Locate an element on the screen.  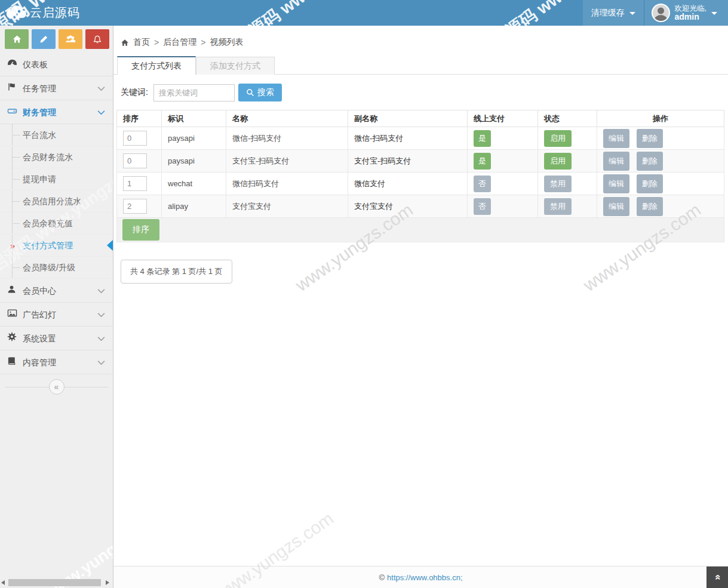
user-icon is located at coordinates (12, 291).